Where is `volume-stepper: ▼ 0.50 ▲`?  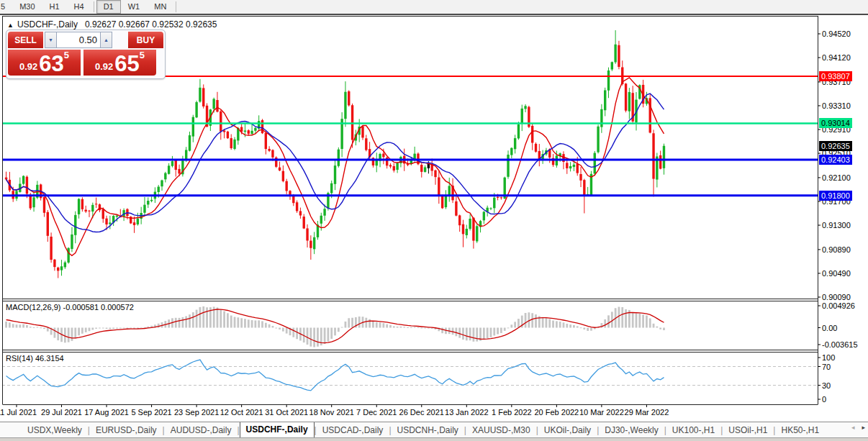
volume-stepper: ▼ 0.50 ▲ is located at coordinates (78, 40).